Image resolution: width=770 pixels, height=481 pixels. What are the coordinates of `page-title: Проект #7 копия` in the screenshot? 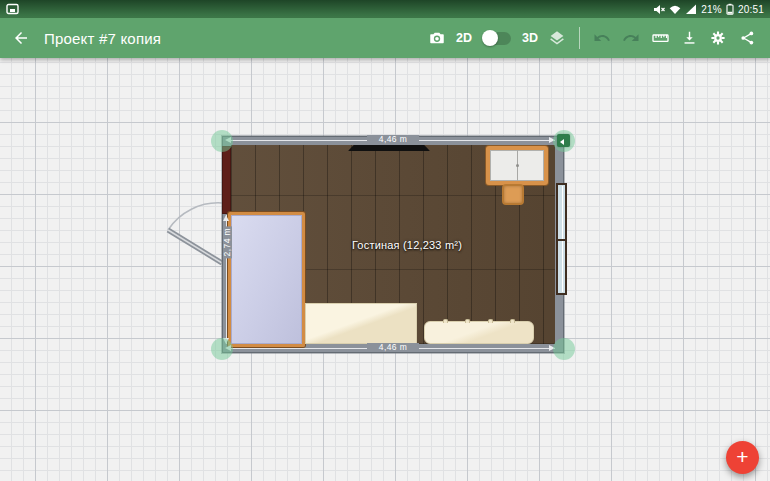 It's located at (102, 38).